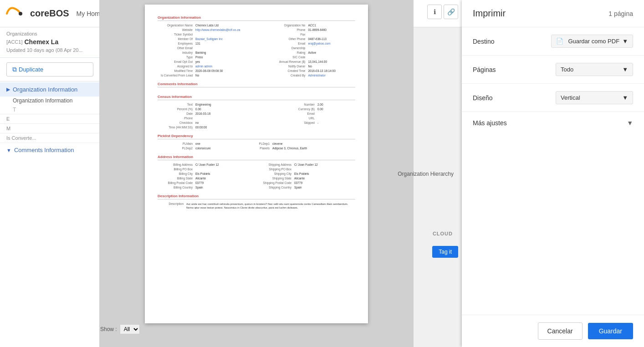 The height and width of the screenshot is (347, 644). Describe the element at coordinates (256, 118) in the screenshot. I see `table-row: Phone URL` at that location.